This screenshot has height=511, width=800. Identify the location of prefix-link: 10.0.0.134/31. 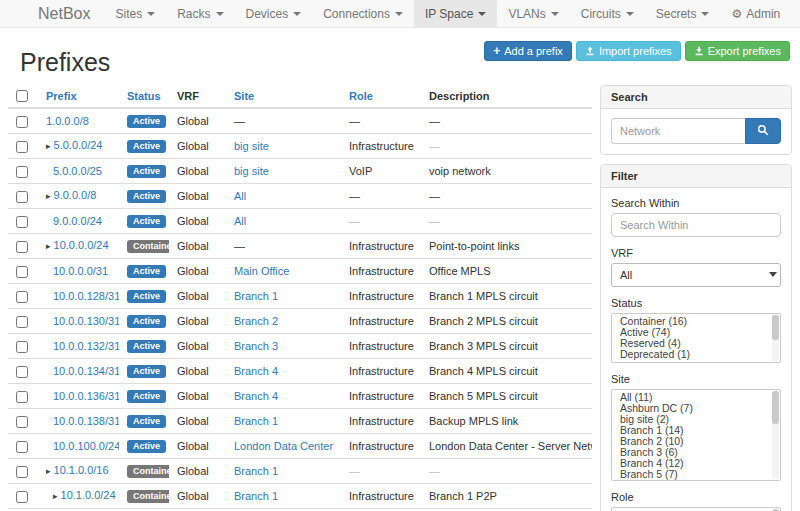
(86, 371).